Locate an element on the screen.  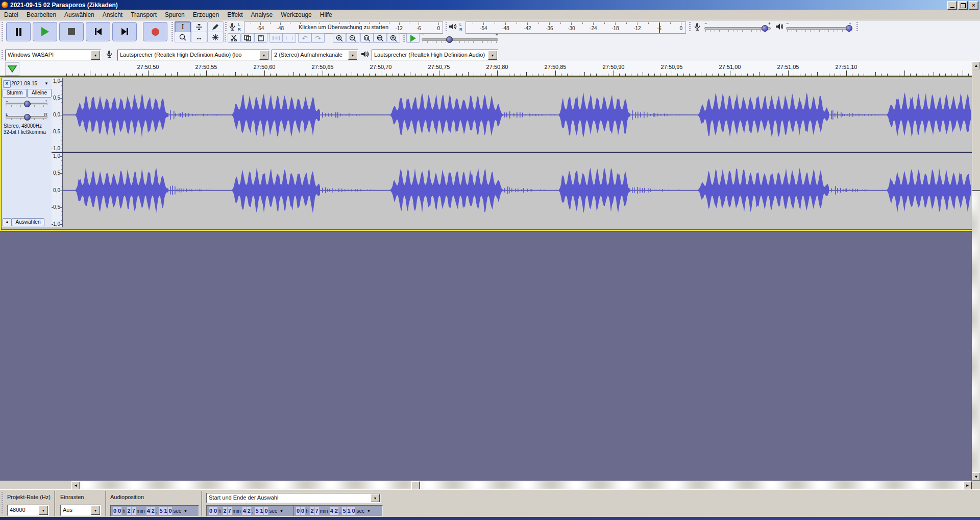
playback-volume-slider: − + is located at coordinates (819, 27).